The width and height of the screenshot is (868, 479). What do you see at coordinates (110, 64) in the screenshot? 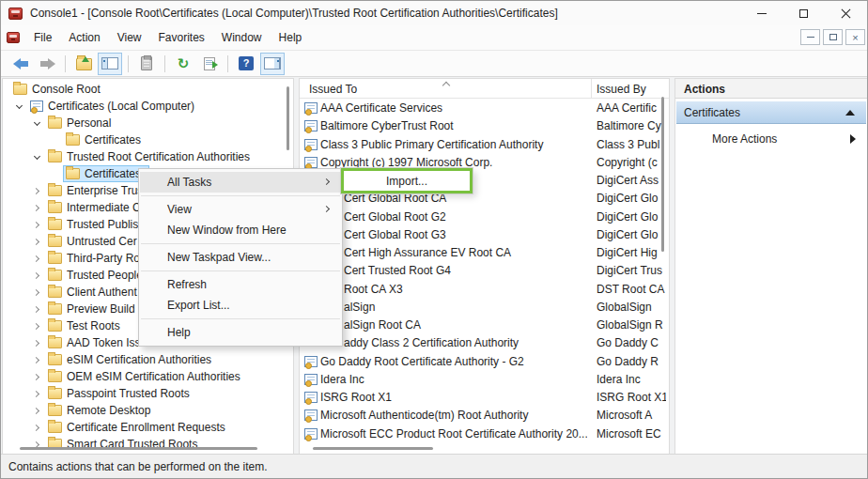
I see `console-tree-toggle-button` at bounding box center [110, 64].